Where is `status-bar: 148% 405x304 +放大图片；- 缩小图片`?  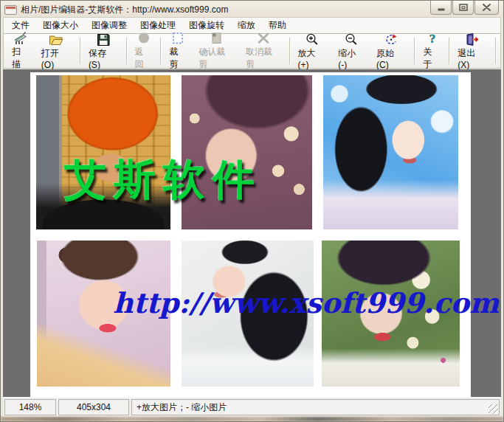
status-bar: 148% 405x304 +放大图片；- 缩小图片 is located at coordinates (252, 407).